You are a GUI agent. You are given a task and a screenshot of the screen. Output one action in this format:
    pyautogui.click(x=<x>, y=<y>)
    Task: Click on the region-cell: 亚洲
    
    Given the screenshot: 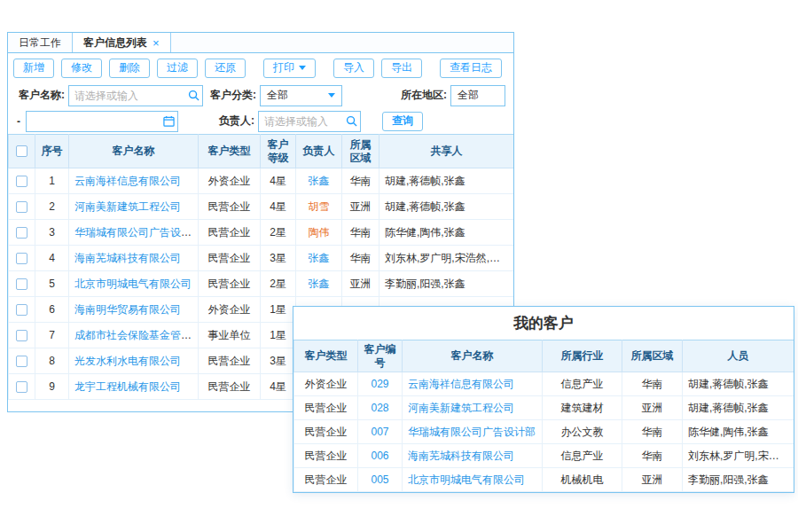 What is the action you would take?
    pyautogui.click(x=361, y=284)
    